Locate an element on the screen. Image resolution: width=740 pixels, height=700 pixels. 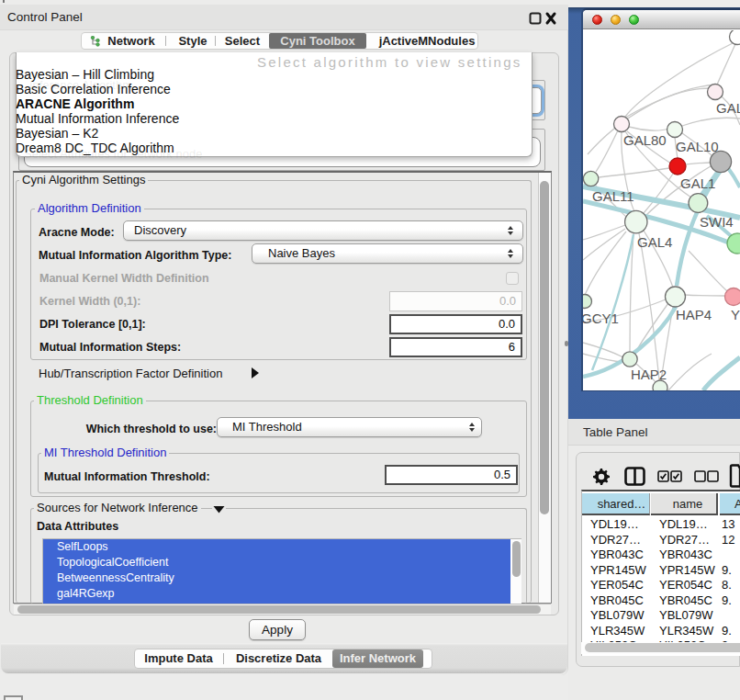
svg-text: HAP2 is located at coordinates (648, 375).